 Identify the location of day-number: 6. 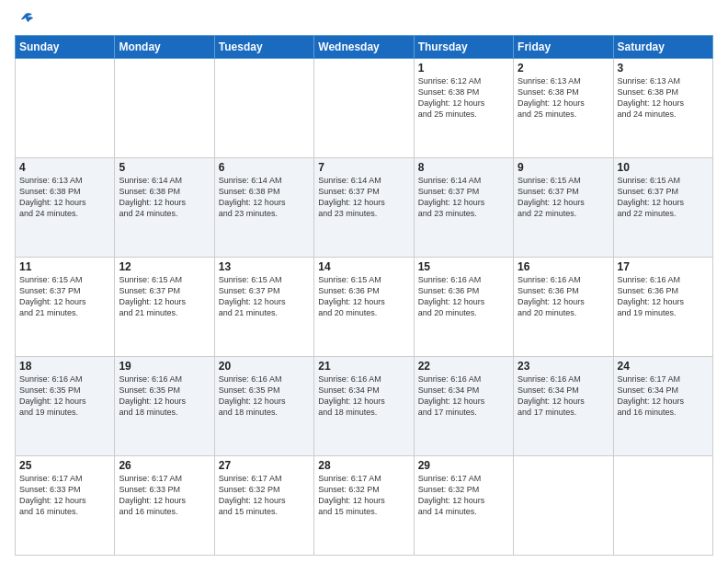
(265, 167).